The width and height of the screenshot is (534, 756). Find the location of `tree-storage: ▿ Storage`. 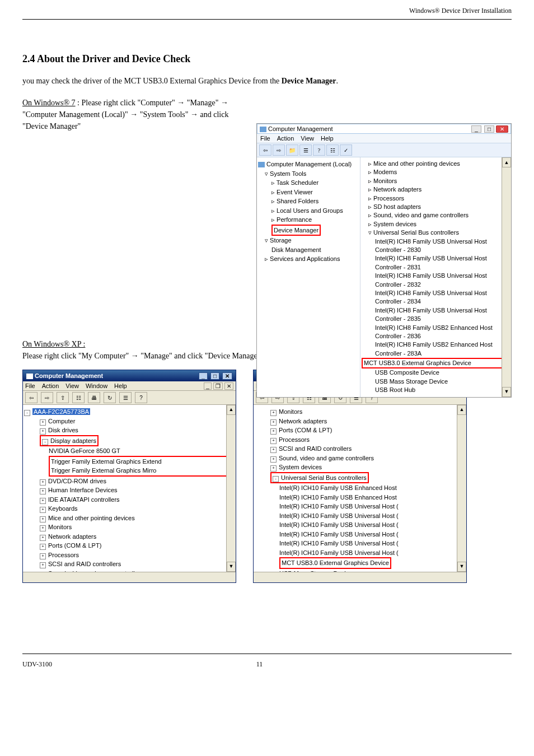

tree-storage: ▿ Storage is located at coordinates (308, 241).